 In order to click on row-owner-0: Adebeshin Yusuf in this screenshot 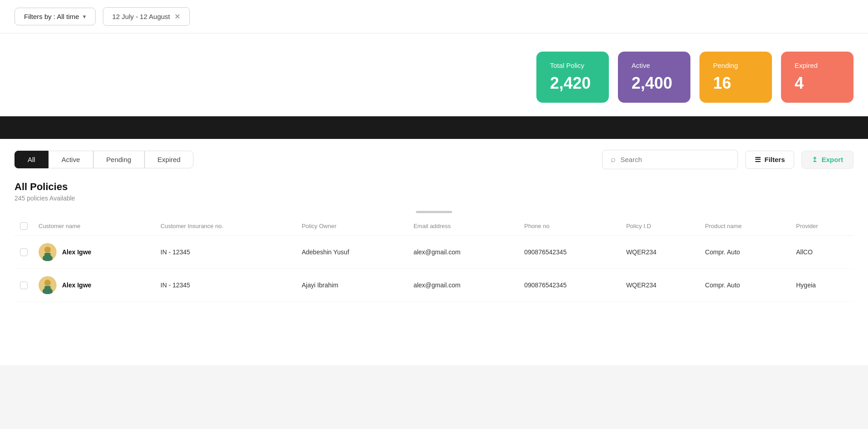, I will do `click(352, 253)`.